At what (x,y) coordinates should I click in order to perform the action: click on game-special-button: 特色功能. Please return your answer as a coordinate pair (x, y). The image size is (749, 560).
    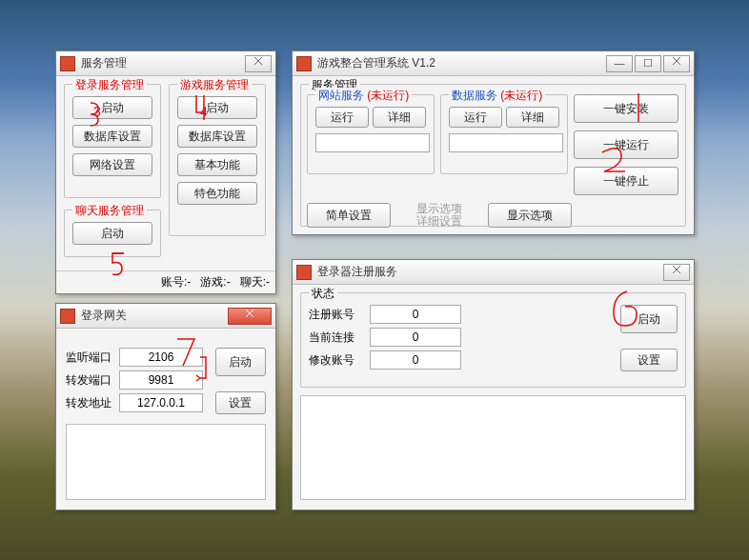
    Looking at the image, I should click on (217, 193).